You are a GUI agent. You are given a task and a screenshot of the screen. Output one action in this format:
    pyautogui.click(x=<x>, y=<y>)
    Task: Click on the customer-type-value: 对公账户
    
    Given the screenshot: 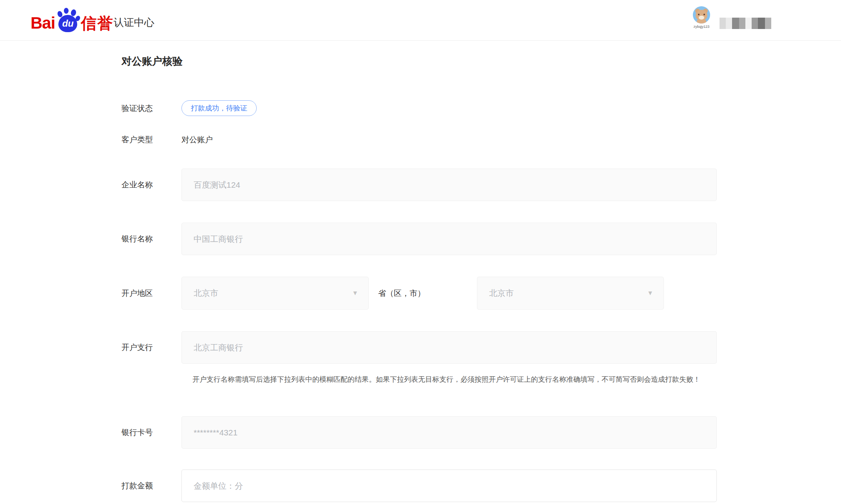 What is the action you would take?
    pyautogui.click(x=197, y=140)
    